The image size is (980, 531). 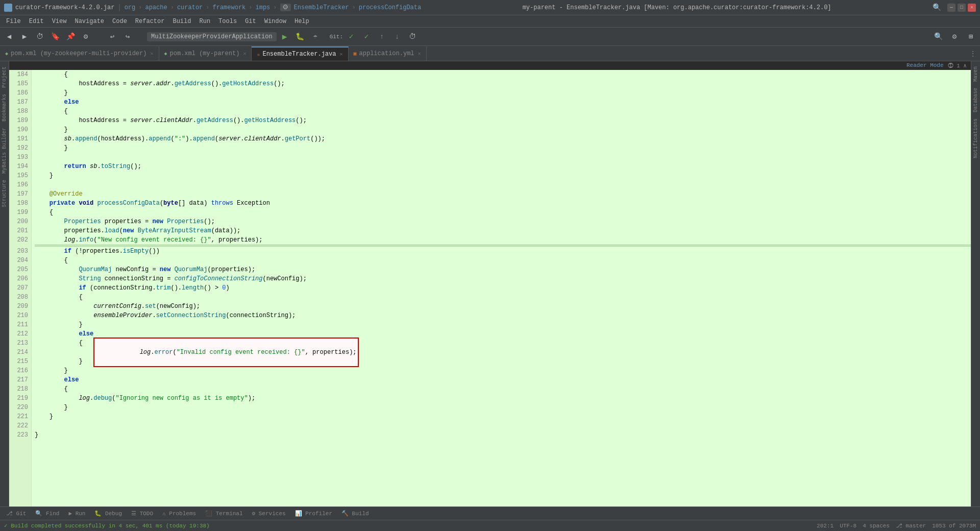 I want to click on forward-btn: ▶, so click(x=24, y=37).